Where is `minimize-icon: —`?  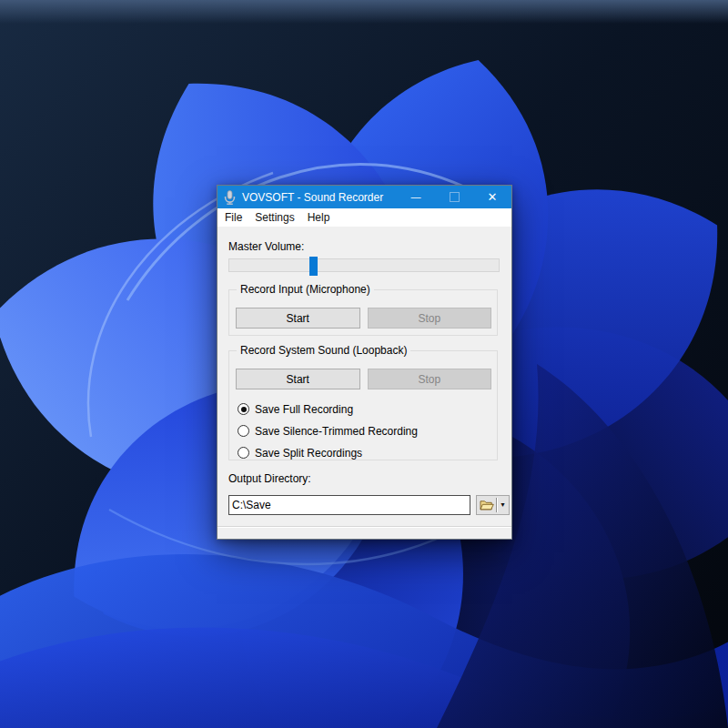 minimize-icon: — is located at coordinates (417, 197).